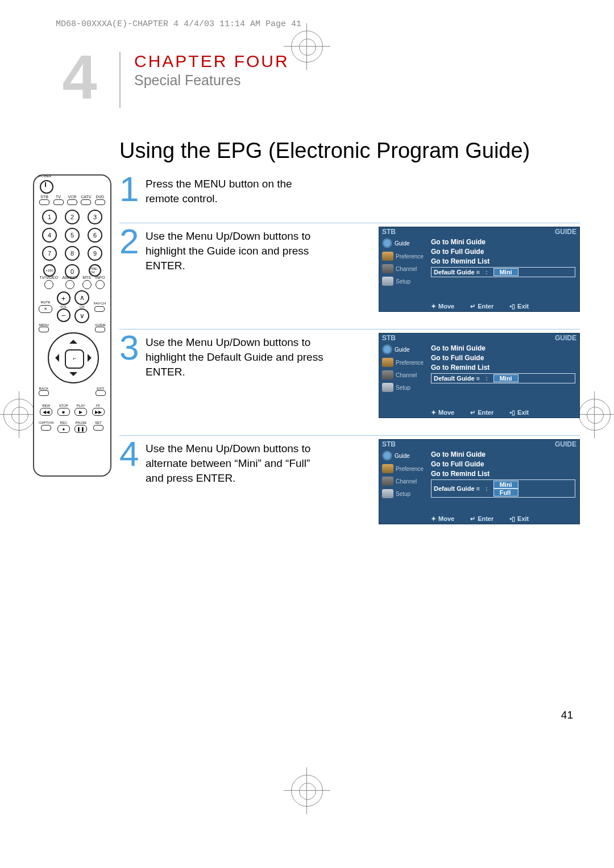 Image resolution: width=614 pixels, height=868 pixels. I want to click on doc-header-meta: MD68-00XXXA(E)-CHAPTER 4 4/4/03 11:14 AM…, so click(307, 15).